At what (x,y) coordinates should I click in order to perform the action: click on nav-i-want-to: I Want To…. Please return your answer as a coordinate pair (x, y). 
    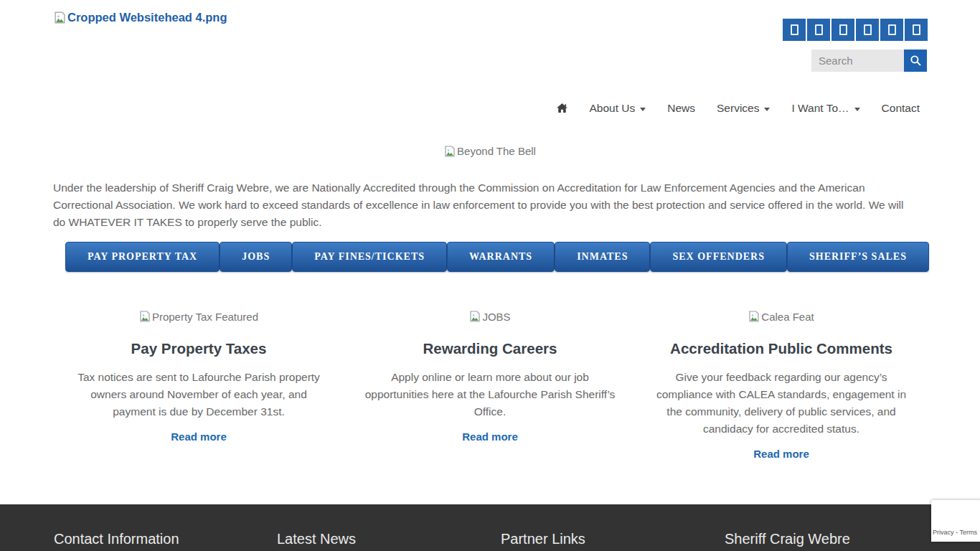
    Looking at the image, I should click on (825, 108).